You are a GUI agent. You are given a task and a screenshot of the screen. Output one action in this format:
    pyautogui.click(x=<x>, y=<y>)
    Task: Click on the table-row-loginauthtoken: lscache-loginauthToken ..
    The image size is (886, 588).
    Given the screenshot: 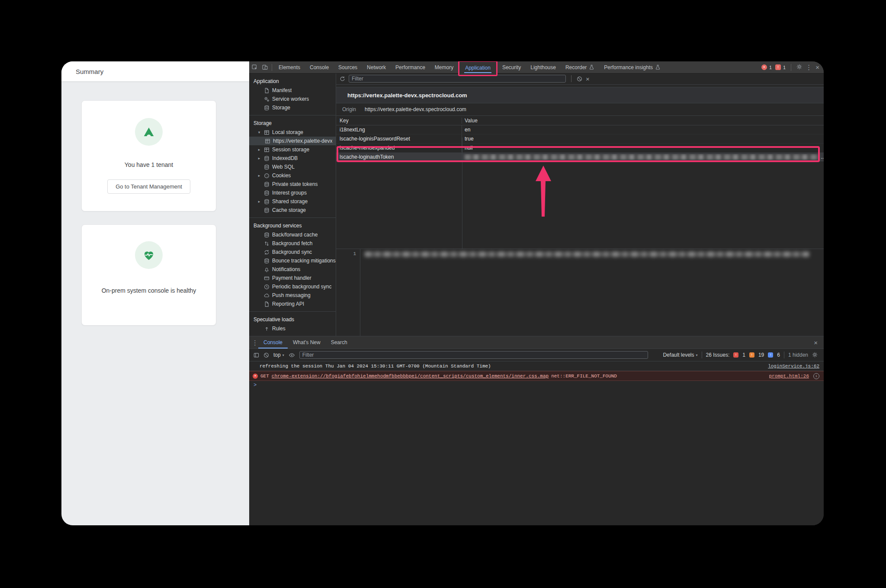 What is the action you would take?
    pyautogui.click(x=580, y=157)
    